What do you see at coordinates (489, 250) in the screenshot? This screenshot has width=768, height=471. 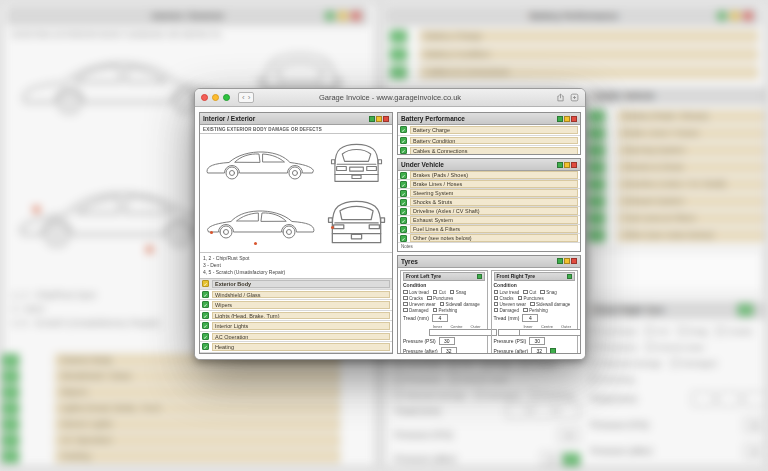 I see `notes-input-line` at bounding box center [489, 250].